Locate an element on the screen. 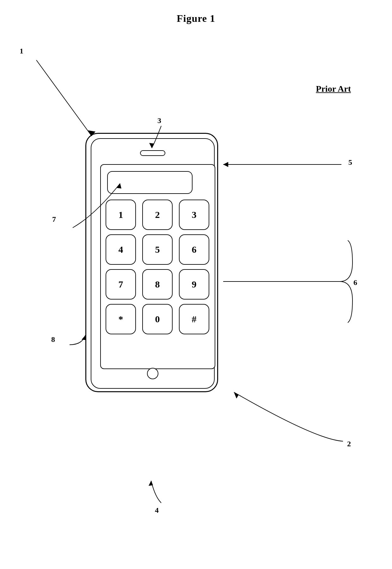 This screenshot has width=392, height=569. key-8: 8 is located at coordinates (157, 284).